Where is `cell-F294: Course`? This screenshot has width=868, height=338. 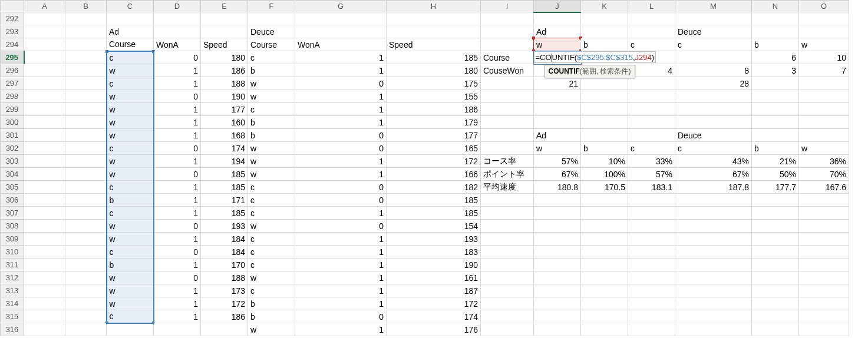 cell-F294: Course is located at coordinates (272, 45).